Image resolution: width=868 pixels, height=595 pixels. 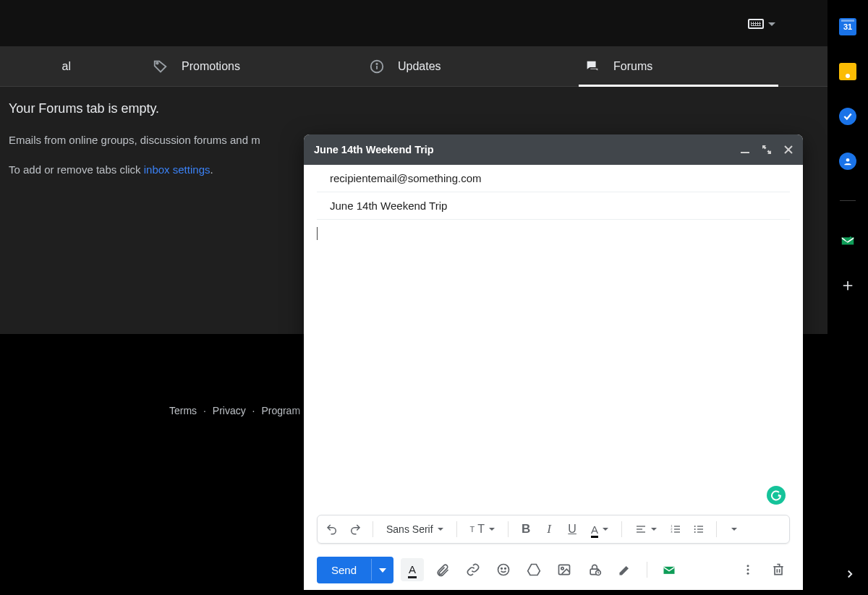 What do you see at coordinates (211, 67) in the screenshot?
I see `tab-label: Promotions` at bounding box center [211, 67].